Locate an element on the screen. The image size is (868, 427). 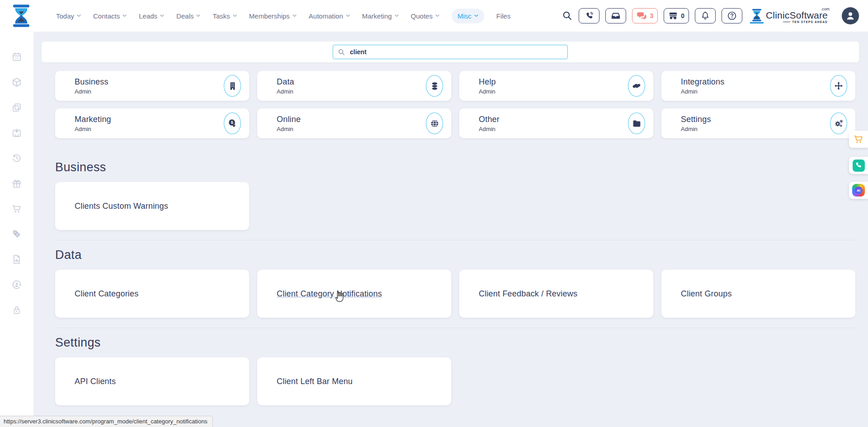
storefront-icon is located at coordinates (673, 16).